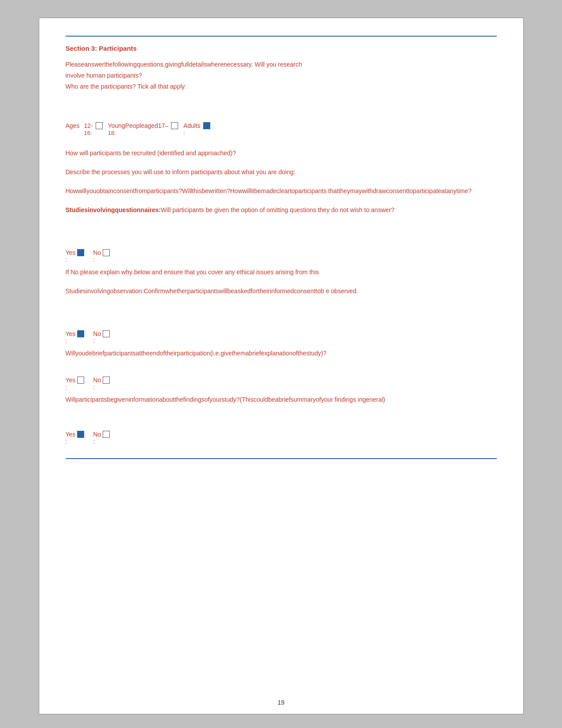 This screenshot has width=562, height=728. What do you see at coordinates (281, 337) in the screenshot?
I see `yes-no-row-2: Yes : No :` at bounding box center [281, 337].